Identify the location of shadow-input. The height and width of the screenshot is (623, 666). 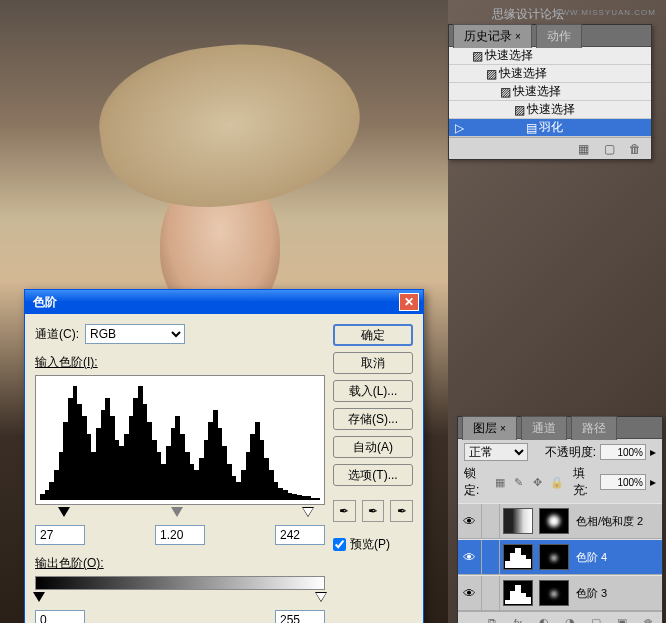
(60, 535).